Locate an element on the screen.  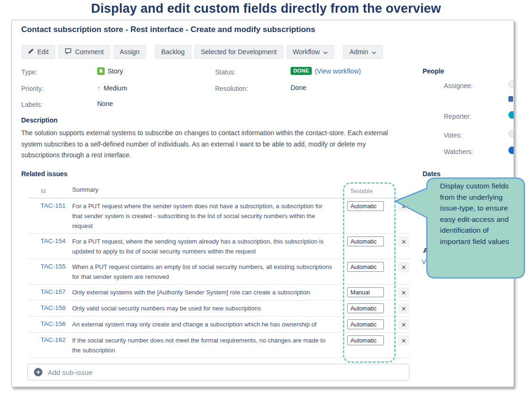
plus-icon: + is located at coordinates (38, 372).